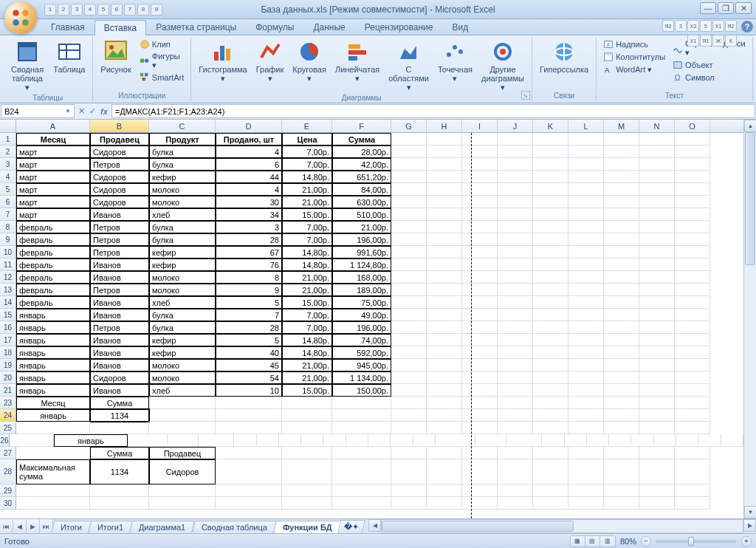 The height and width of the screenshot is (548, 756). Describe the element at coordinates (120, 390) in the screenshot. I see `cell: Иванов` at that location.